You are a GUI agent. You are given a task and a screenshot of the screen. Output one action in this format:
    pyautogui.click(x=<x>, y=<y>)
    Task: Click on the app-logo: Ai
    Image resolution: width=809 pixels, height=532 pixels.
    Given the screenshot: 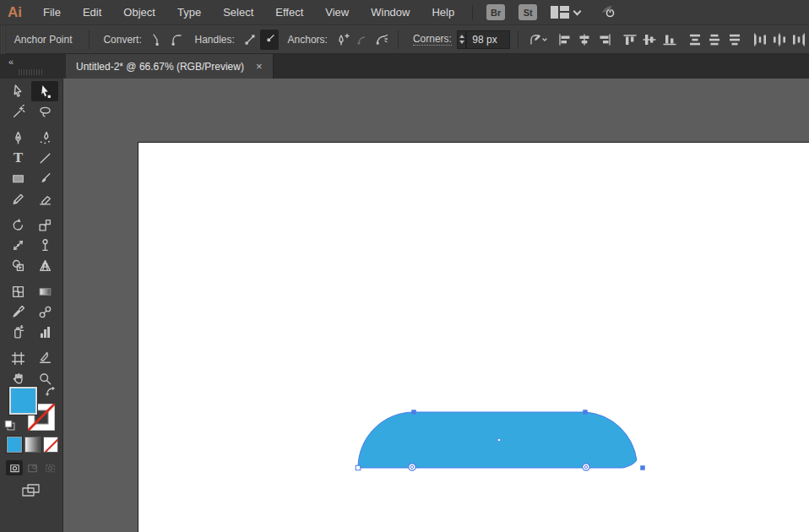 What is the action you would take?
    pyautogui.click(x=16, y=13)
    